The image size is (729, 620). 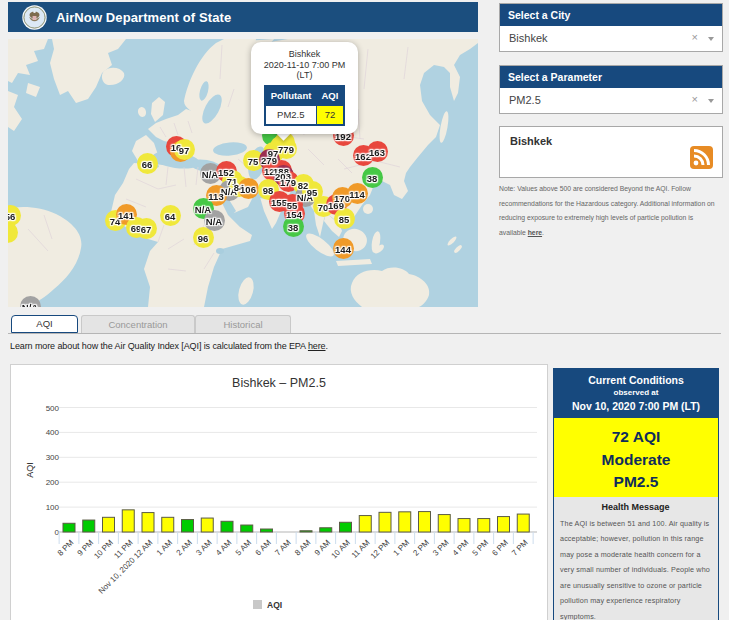 I want to click on parameter-select-box: Select a Parameter PM2.5 ×, so click(x=611, y=90).